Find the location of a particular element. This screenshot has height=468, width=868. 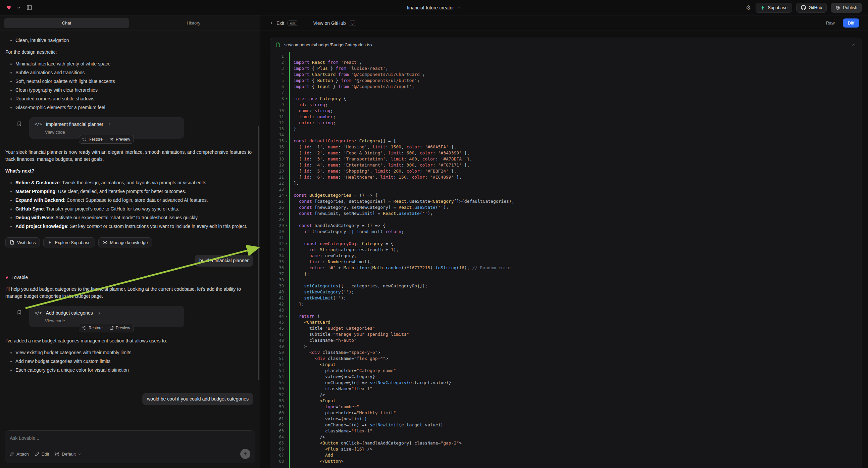

line-number: 42 is located at coordinates (280, 304).